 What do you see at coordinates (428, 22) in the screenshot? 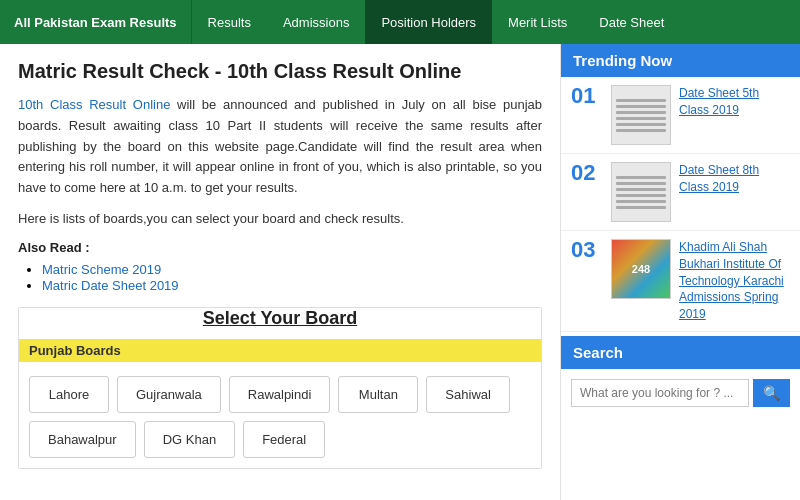
I see `nav-item-position-holders: Position Holders` at bounding box center [428, 22].